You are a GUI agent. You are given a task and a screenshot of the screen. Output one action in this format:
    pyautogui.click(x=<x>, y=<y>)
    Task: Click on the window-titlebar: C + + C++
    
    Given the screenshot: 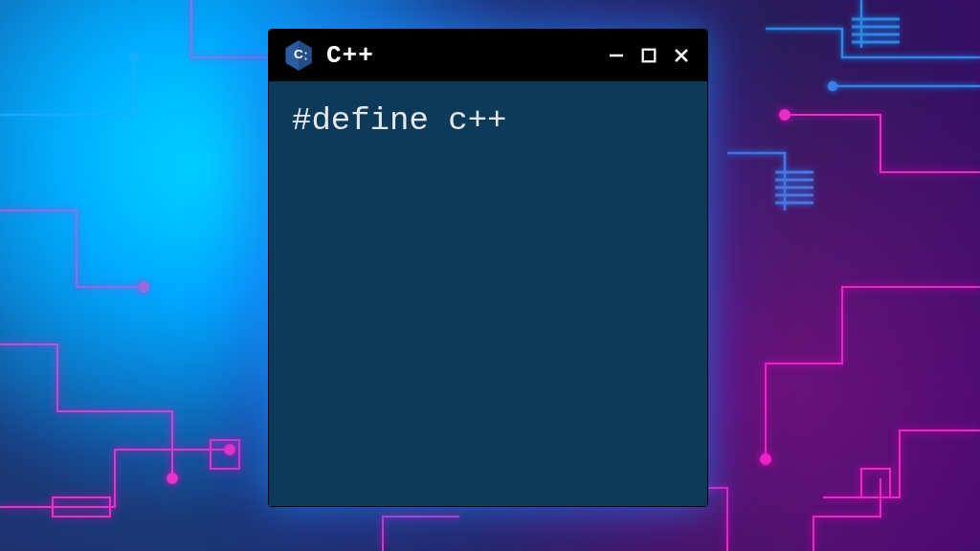 What is the action you would take?
    pyautogui.click(x=488, y=55)
    